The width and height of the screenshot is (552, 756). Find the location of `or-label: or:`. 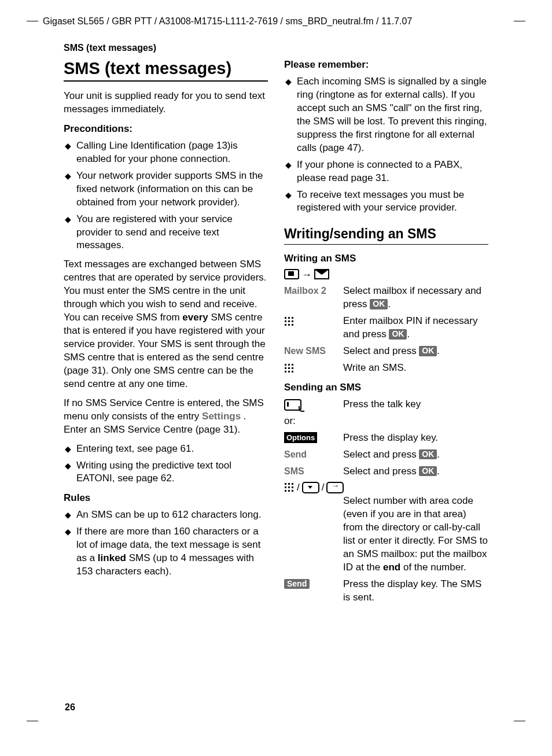

or-label: or: is located at coordinates (387, 421).